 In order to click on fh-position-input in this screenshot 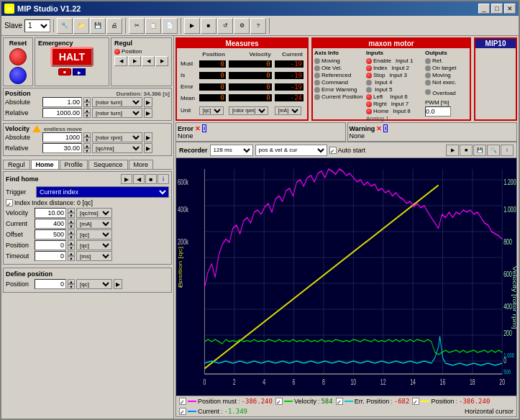, I will do `click(50, 245)`.